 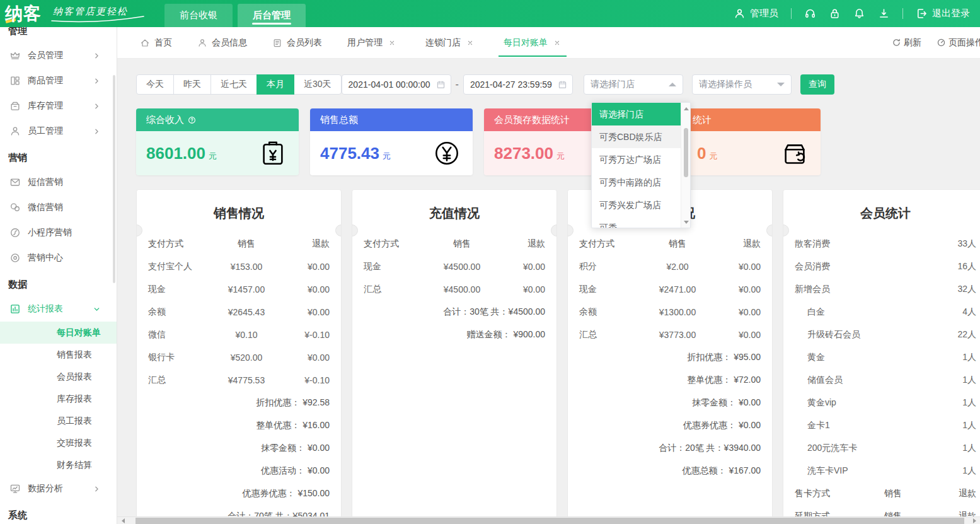 I want to click on cell-refund: 退款, so click(x=954, y=494).